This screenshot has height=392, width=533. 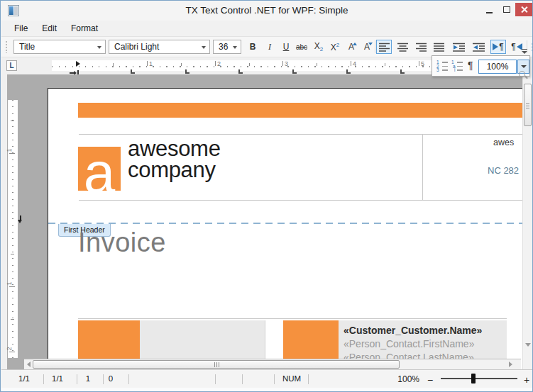 I want to click on zoom-out-button: −, so click(x=430, y=380).